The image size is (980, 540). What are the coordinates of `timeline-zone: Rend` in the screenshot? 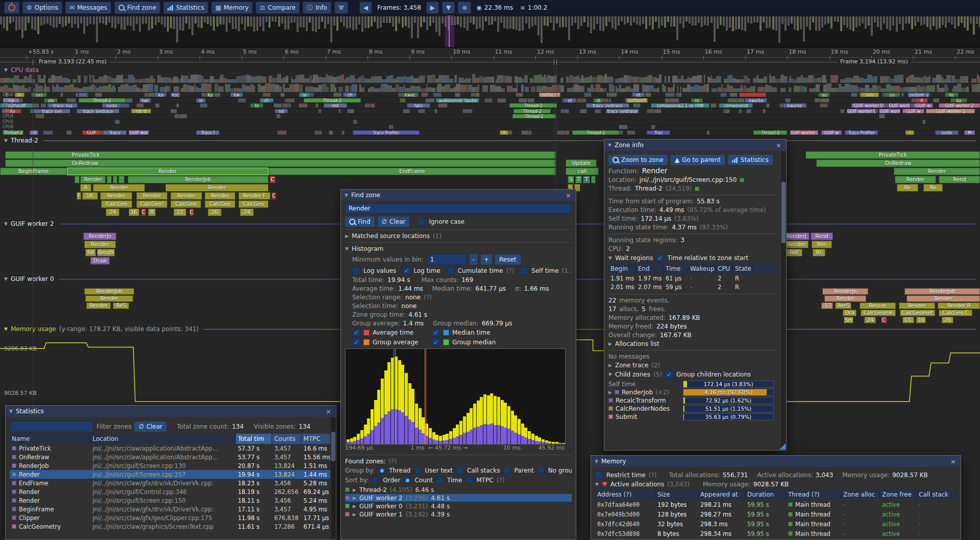 It's located at (960, 180).